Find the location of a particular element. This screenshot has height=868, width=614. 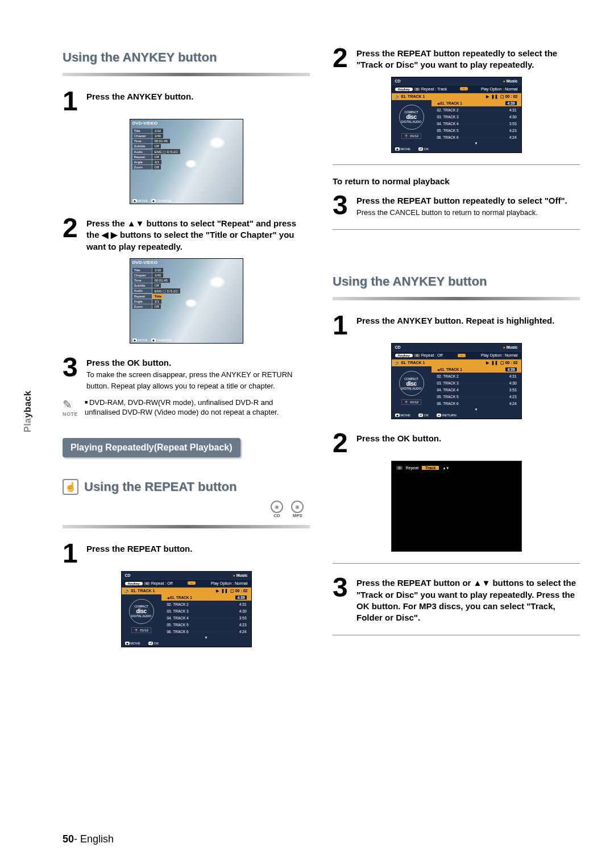

cd-screenshot-2: CDMusic Anykey ⟲ Repeat : Track ↔ Play O… is located at coordinates (457, 115).